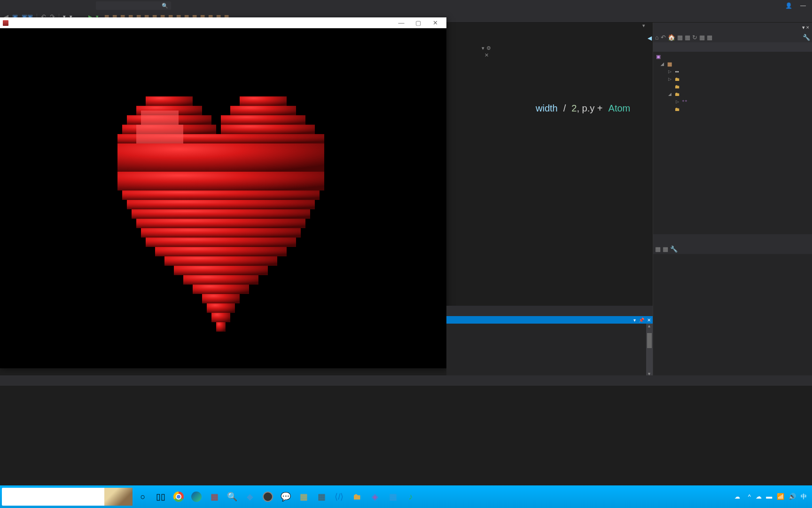 This screenshot has width=812, height=508. Describe the element at coordinates (670, 64) in the screenshot. I see `project-icon: ▦` at that location.